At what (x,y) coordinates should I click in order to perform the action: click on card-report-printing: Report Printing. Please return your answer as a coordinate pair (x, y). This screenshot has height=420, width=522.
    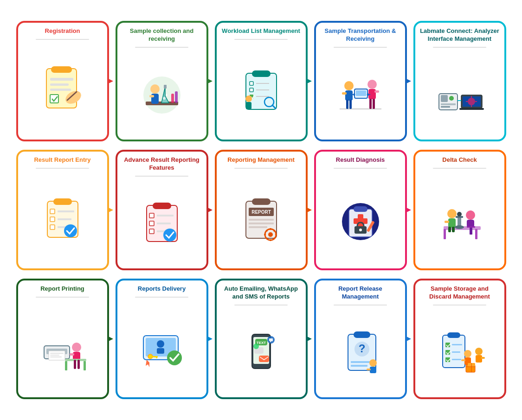
    Looking at the image, I should click on (63, 339).